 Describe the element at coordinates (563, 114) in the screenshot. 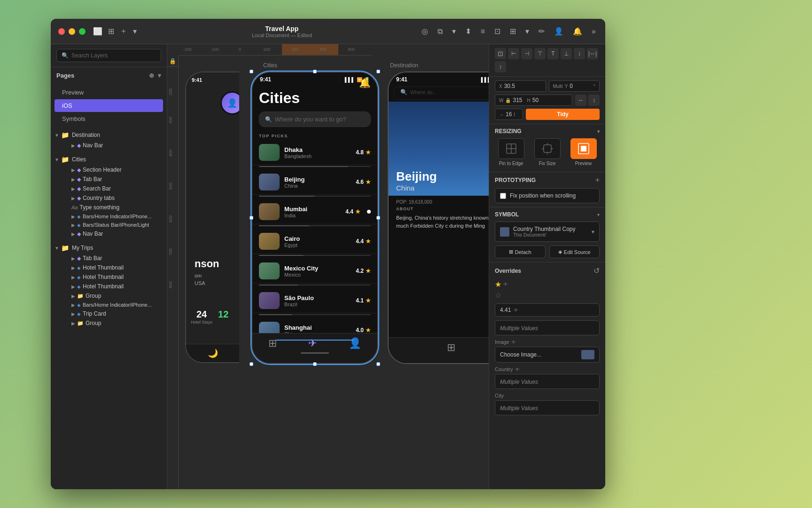

I see `tidy-button: Tidy` at that location.